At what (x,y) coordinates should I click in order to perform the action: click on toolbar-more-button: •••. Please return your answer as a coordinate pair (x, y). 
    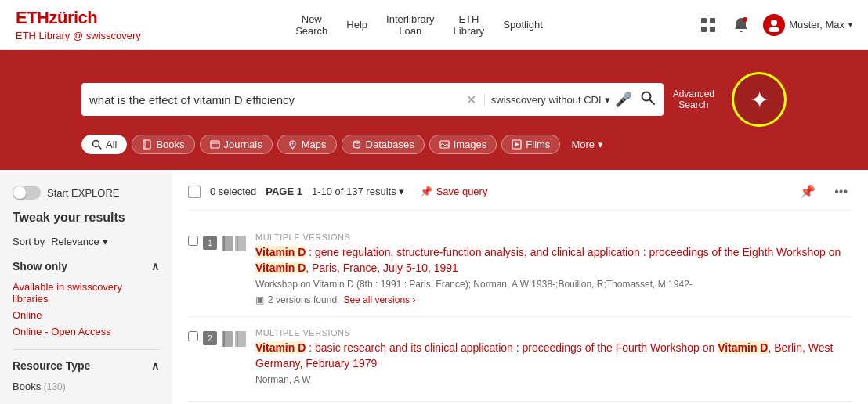
    Looking at the image, I should click on (841, 192).